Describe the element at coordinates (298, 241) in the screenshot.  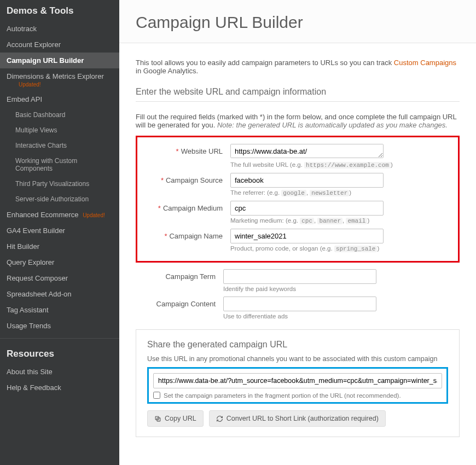
I see `row-campaign-name: *Campaign Name Product, promo code, or s…` at that location.